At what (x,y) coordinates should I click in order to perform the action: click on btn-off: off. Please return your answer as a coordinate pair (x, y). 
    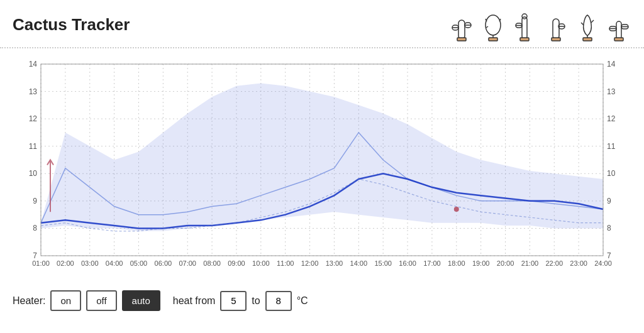
    Looking at the image, I should click on (101, 300).